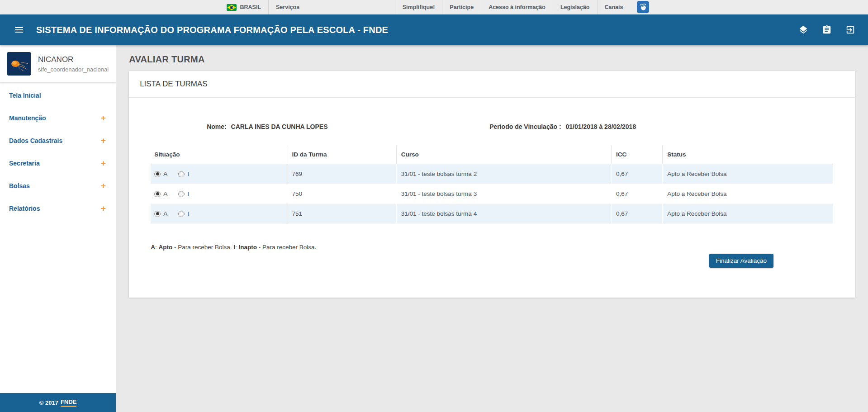  Describe the element at coordinates (643, 7) in the screenshot. I see `vlibras-accessibility-button` at that location.